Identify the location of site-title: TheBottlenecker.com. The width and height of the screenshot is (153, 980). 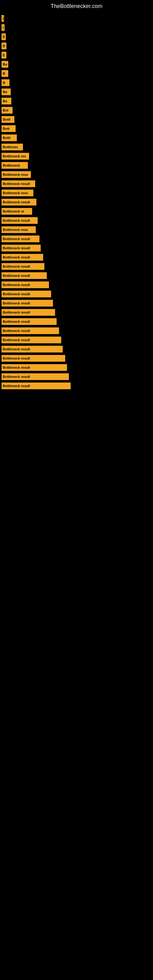
(76, 5).